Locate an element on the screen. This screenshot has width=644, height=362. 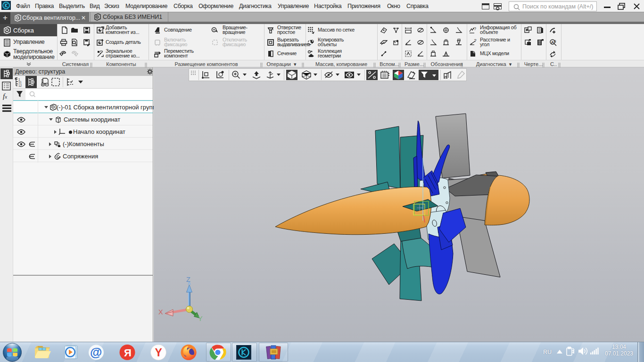
svg-text: 11 is located at coordinates (20, 82).